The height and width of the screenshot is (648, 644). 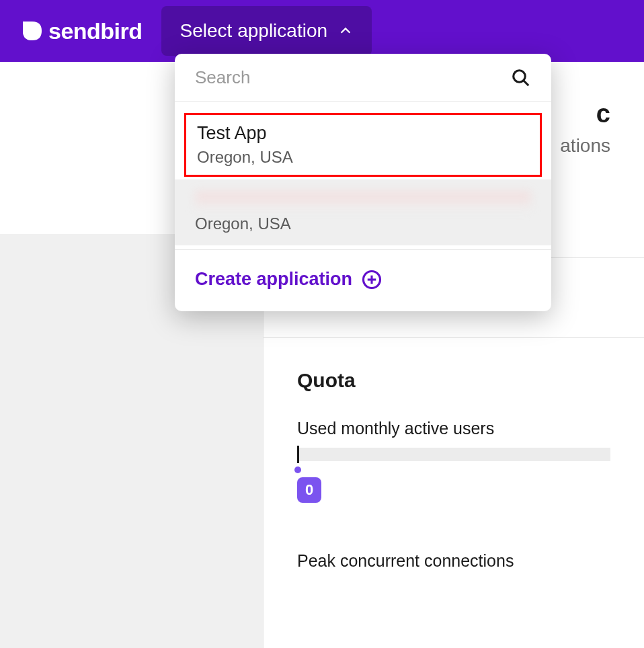 I want to click on create-application-label: Create application, so click(x=274, y=280).